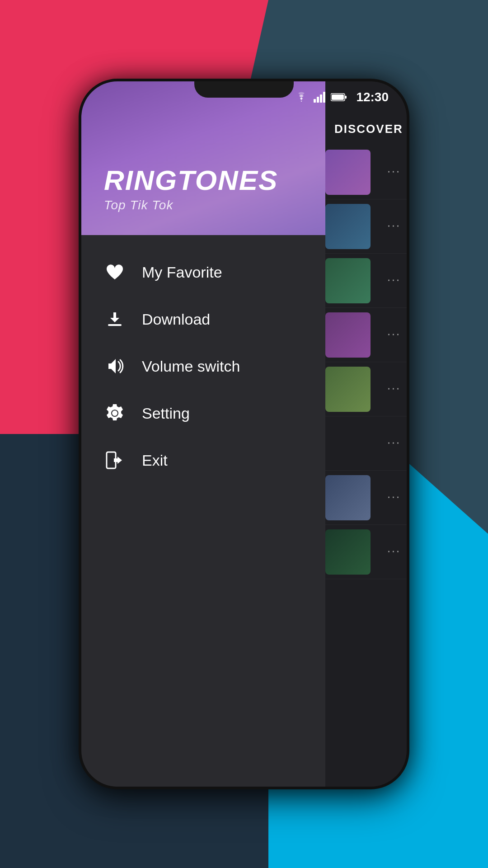 This screenshot has height=868, width=488. I want to click on download-label: Download, so click(176, 319).